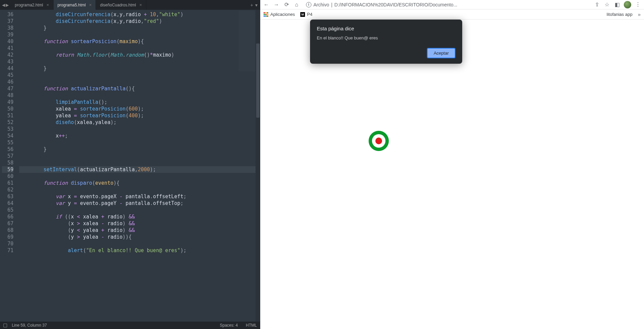  I want to click on line-number: 43, so click(8, 62).